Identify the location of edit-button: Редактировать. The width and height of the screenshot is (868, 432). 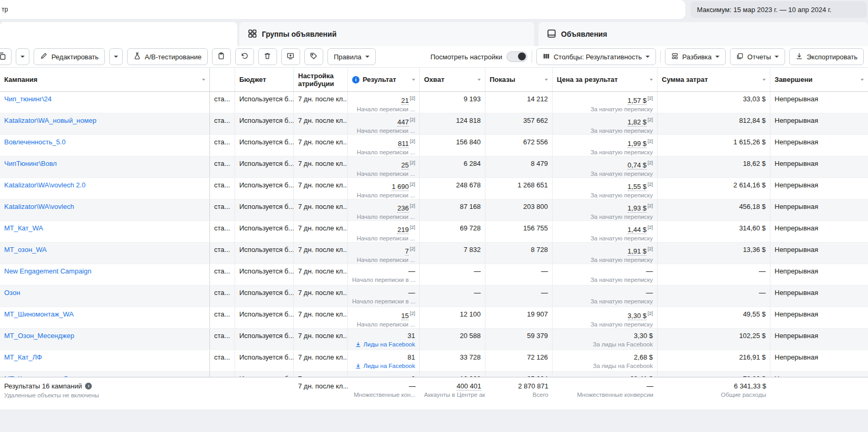
(69, 57).